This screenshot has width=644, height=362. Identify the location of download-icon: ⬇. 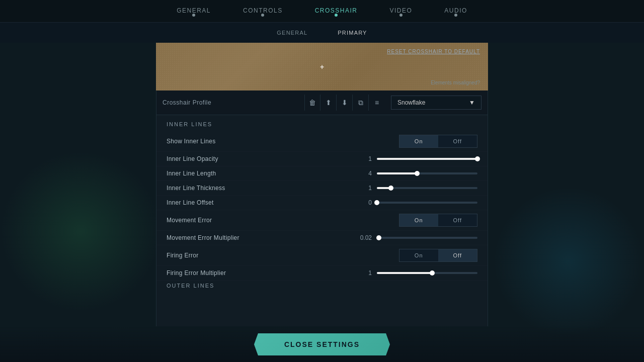
(345, 103).